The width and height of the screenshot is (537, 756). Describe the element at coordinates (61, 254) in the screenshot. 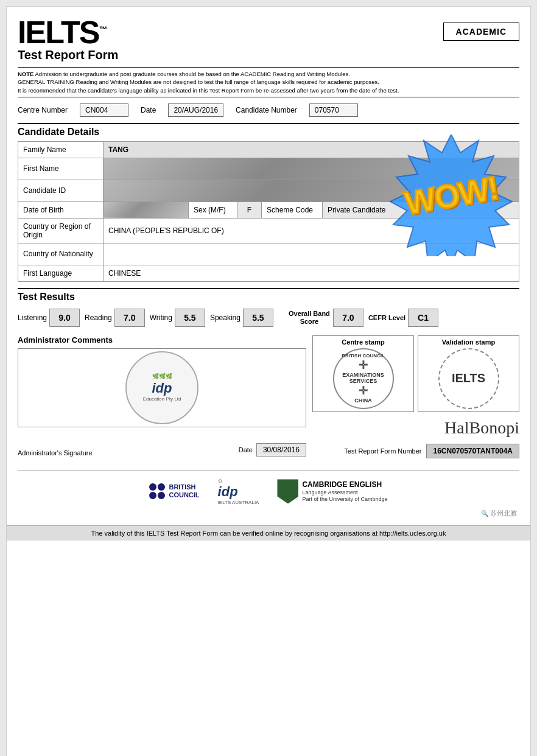

I see `country-nationality-label: Country of Nationality` at that location.